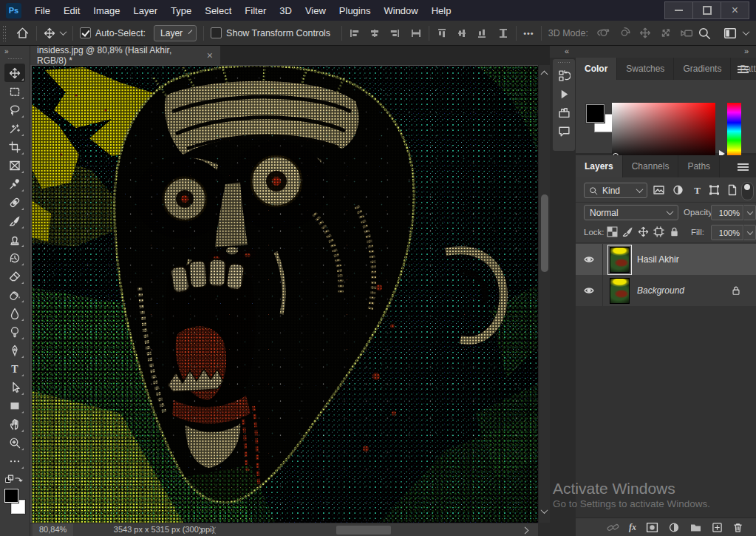 The height and width of the screenshot is (536, 756). What do you see at coordinates (749, 213) in the screenshot?
I see `opacity-chevron-icon` at bounding box center [749, 213].